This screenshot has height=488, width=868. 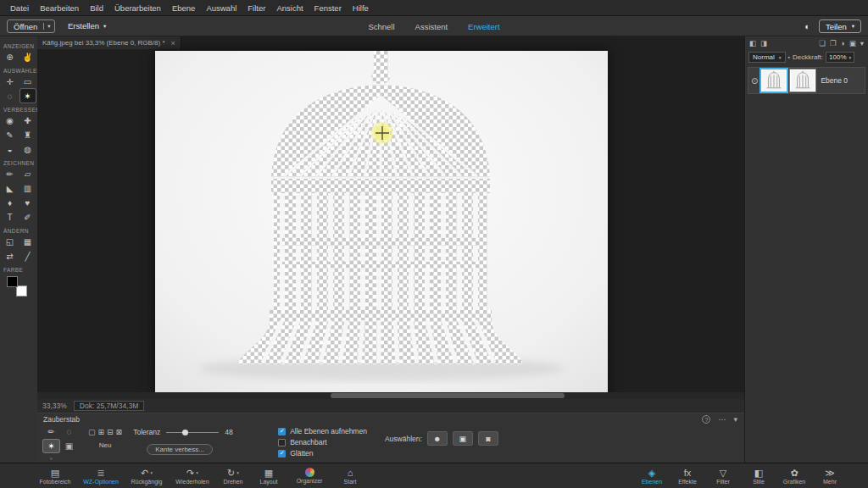 What do you see at coordinates (764, 43) in the screenshot?
I see `collapse-panel-icon: ◨` at bounding box center [764, 43].